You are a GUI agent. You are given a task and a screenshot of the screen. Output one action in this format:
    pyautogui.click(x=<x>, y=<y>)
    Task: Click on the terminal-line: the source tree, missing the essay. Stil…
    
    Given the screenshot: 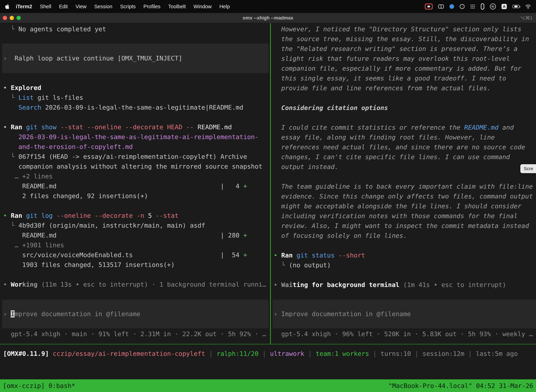 What is the action you would take?
    pyautogui.click(x=403, y=39)
    